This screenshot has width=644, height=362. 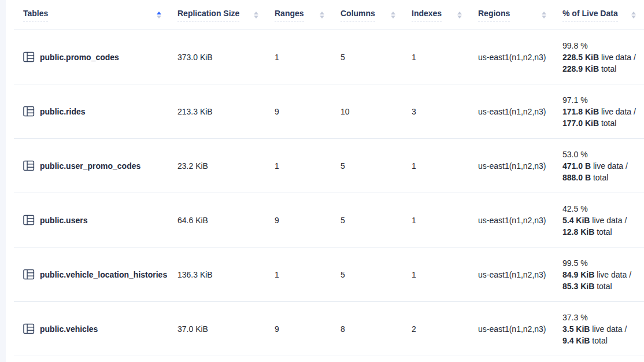 I want to click on column-header-live-data: % of Live Data, so click(x=604, y=15).